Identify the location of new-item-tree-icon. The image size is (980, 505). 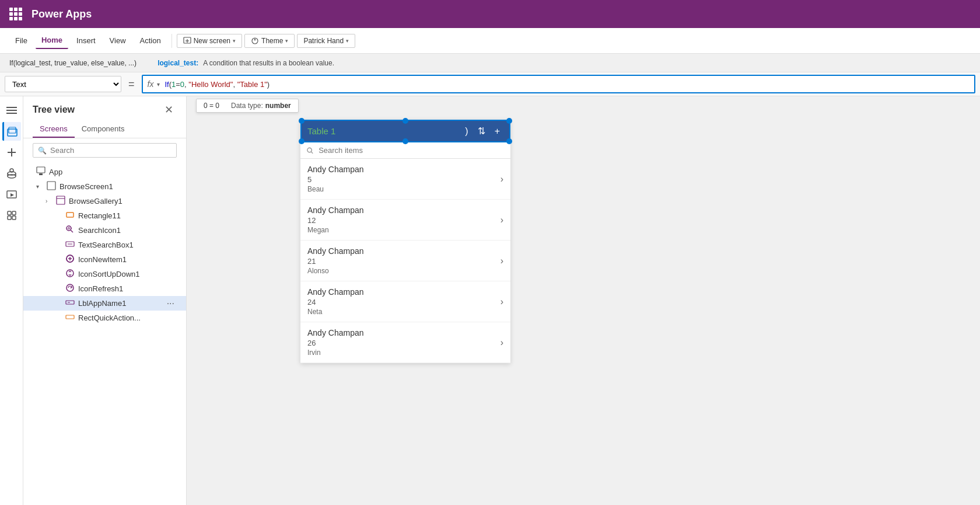
(70, 259).